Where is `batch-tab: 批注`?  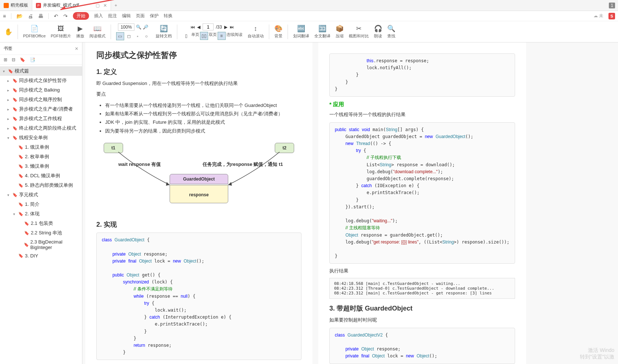
batch-tab: 批注 is located at coordinates (112, 16).